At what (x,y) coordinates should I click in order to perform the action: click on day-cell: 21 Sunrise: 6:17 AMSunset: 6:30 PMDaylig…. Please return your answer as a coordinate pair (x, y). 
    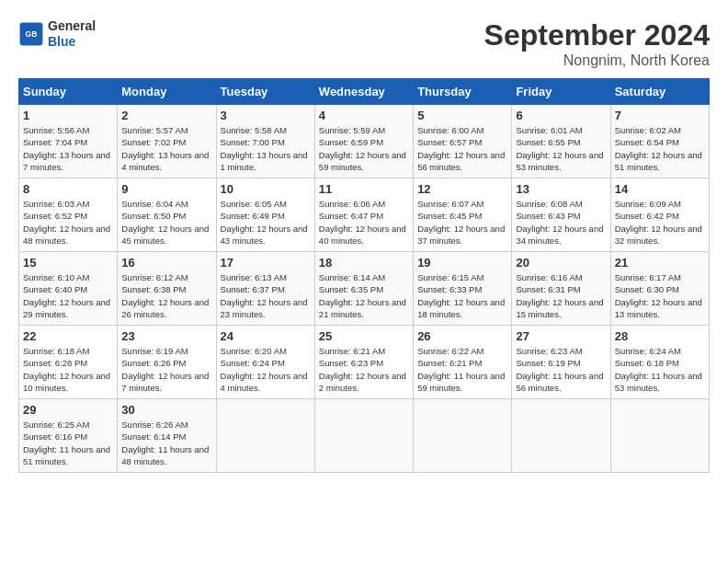
    Looking at the image, I should click on (660, 289).